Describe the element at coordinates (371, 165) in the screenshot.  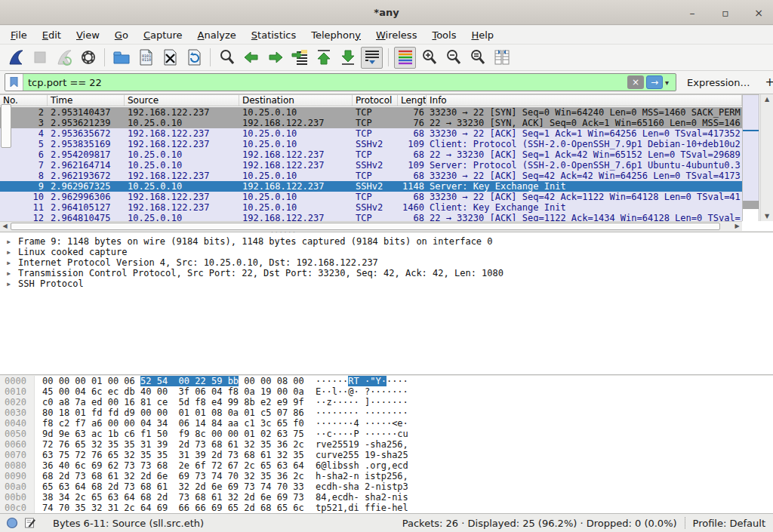
I see `packet-row-7: 72.96216471410.25.0.10192.168.122.237SSH…` at that location.